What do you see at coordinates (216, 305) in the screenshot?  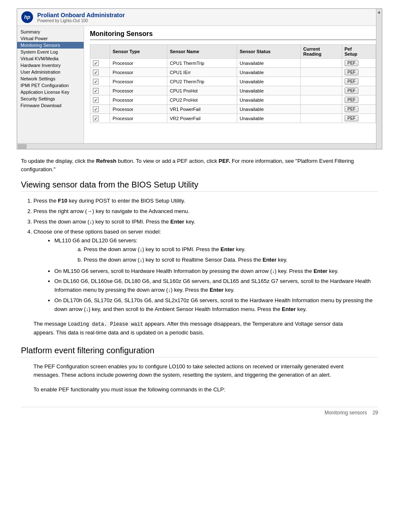 I see `bullet-dl170h: On DL170h G6, SL170z G6, SL170s G6, and …` at bounding box center [216, 305].